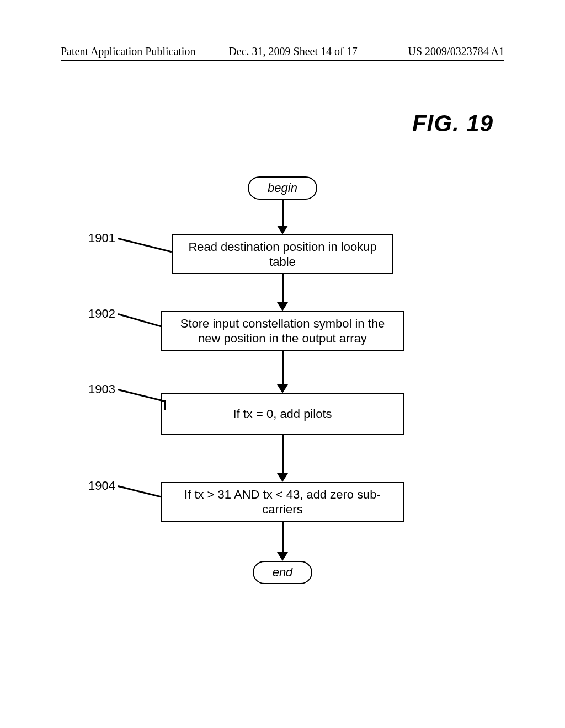 This screenshot has height=728, width=565. Describe the element at coordinates (292, 52) in the screenshot. I see `header-mid: Dec. 31, 2009 Sheet 14 of 17` at that location.